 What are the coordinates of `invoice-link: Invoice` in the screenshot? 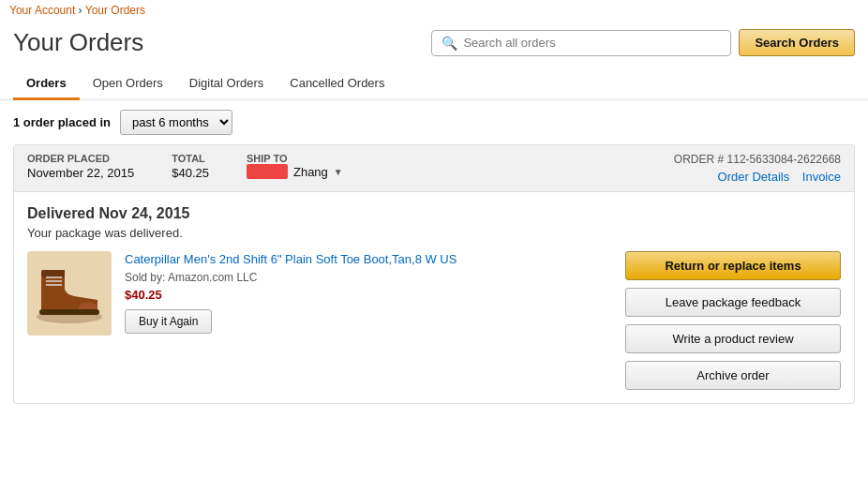 It's located at (821, 176).